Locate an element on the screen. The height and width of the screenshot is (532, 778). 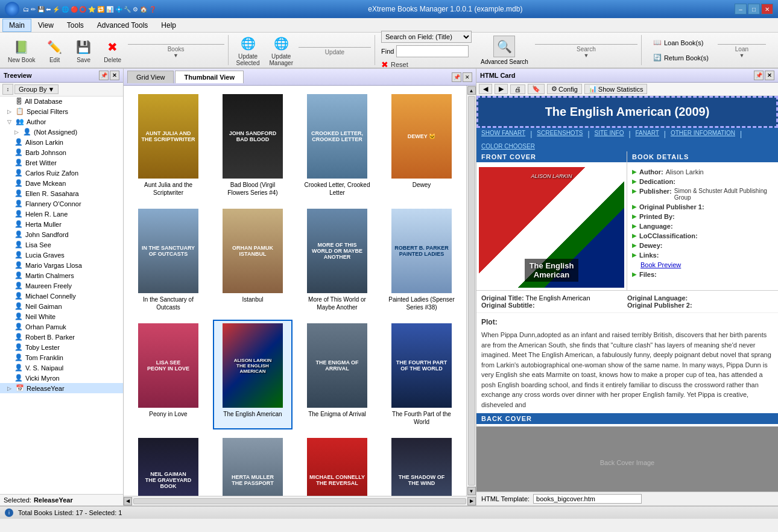
scroll-right-button: ▶ is located at coordinates (472, 501).